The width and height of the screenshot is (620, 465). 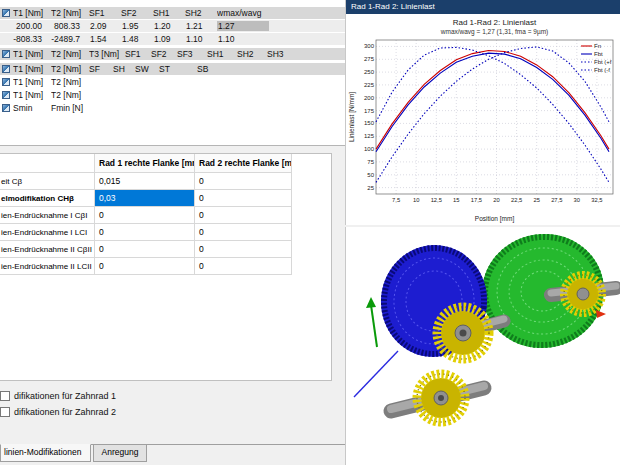 I want to click on svg-text: 125, so click(x=370, y=136).